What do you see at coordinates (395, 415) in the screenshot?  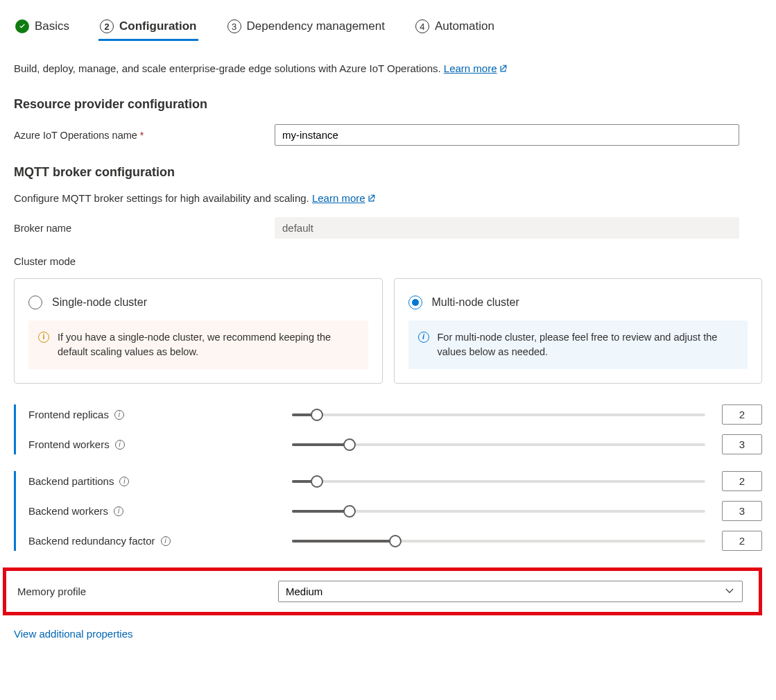 I see `frontend-replicas-row: Frontend replicas i 2` at bounding box center [395, 415].